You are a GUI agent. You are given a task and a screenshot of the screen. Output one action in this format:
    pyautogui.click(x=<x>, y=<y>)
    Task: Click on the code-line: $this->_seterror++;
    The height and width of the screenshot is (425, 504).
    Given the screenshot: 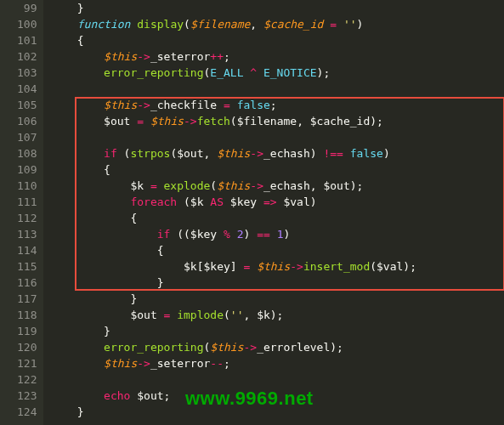 What is the action you would take?
    pyautogui.click(x=277, y=56)
    